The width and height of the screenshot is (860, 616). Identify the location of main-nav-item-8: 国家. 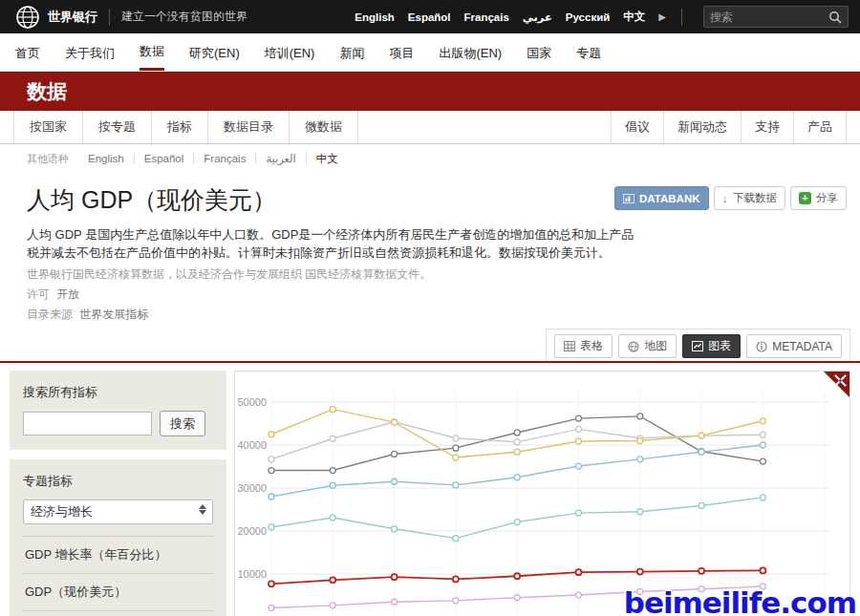
(539, 53).